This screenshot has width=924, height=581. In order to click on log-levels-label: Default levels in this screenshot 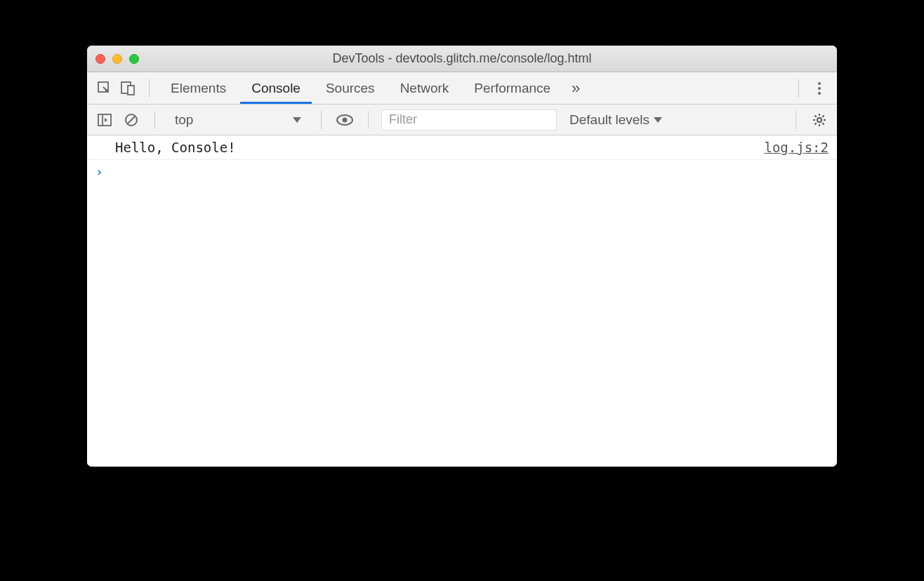, I will do `click(609, 120)`.